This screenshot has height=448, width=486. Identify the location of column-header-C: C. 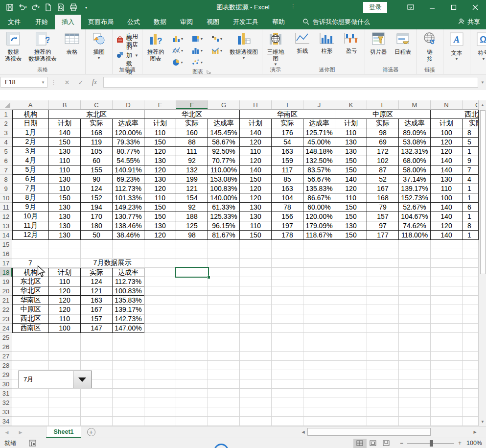
(97, 105).